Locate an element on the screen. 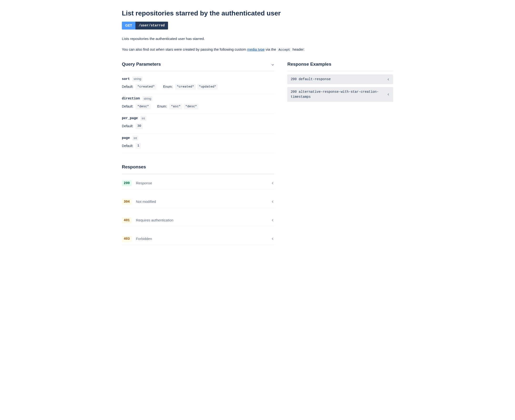 This screenshot has width=515, height=420. response-example-text: 200 default-response is located at coordinates (337, 79).